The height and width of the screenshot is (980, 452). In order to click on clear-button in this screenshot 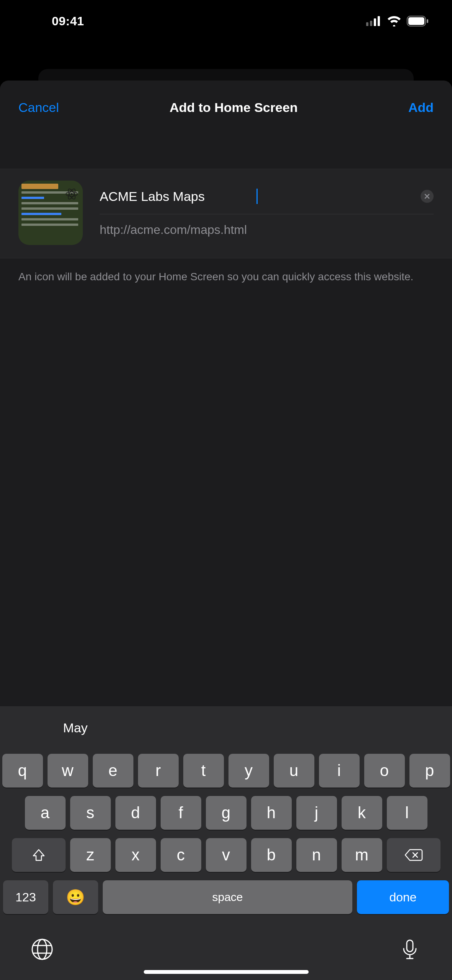, I will do `click(427, 196)`.